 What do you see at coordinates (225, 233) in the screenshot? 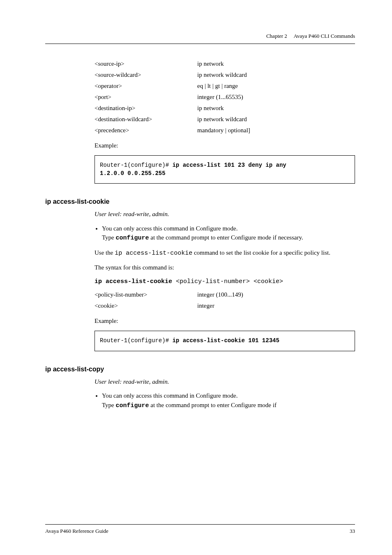
I see `bullet-list-1: You can only access this command in Conf…` at bounding box center [225, 233].